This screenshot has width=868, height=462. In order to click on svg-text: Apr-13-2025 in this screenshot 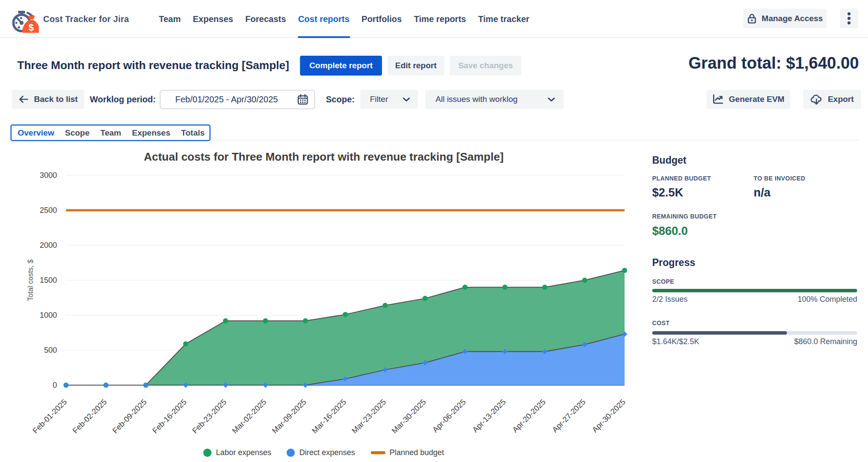, I will do `click(489, 416)`.